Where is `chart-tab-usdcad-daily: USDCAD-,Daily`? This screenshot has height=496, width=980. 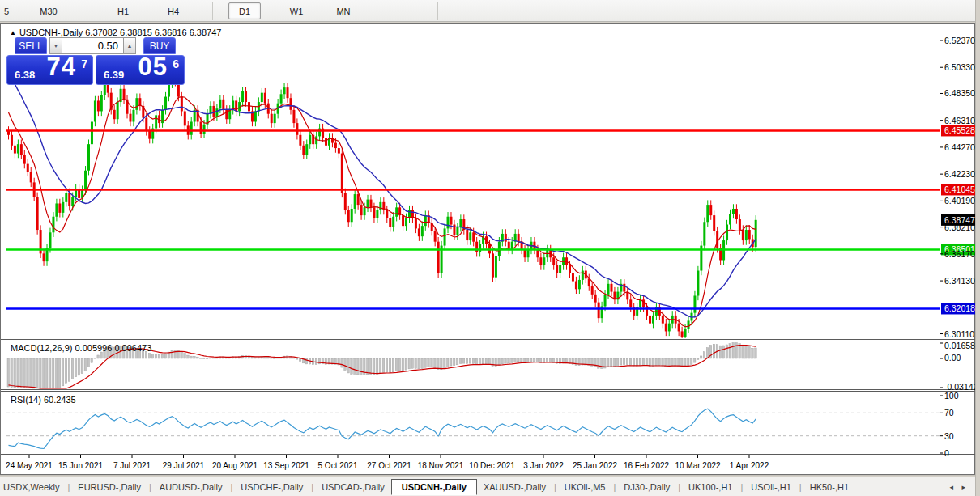 chart-tab-usdcad-daily: USDCAD-,Daily is located at coordinates (353, 487).